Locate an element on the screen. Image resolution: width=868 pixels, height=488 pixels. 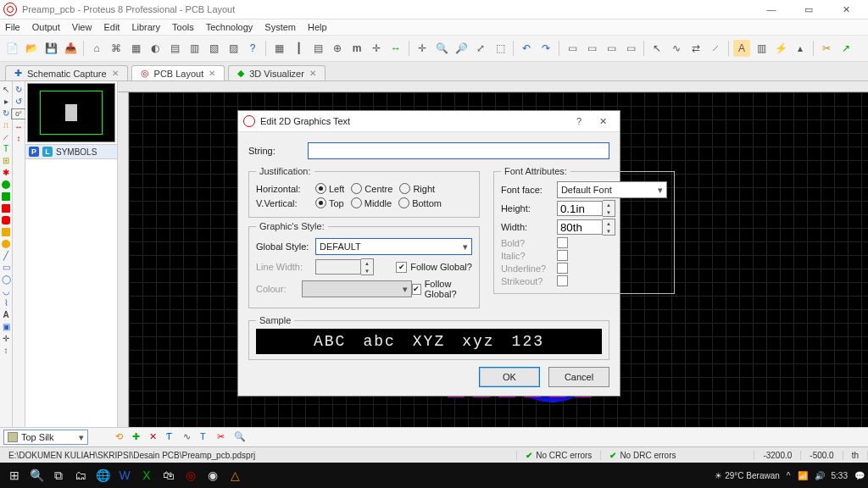
pan-icon: ↔ is located at coordinates (396, 48).